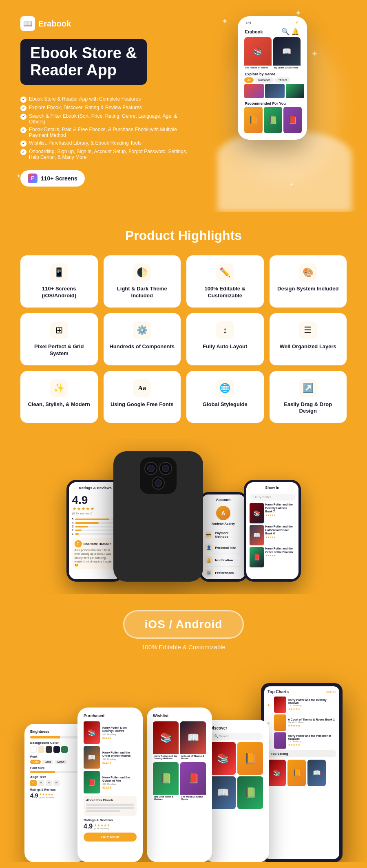  What do you see at coordinates (331, 692) in the screenshot?
I see `see-all: See all` at bounding box center [331, 692].